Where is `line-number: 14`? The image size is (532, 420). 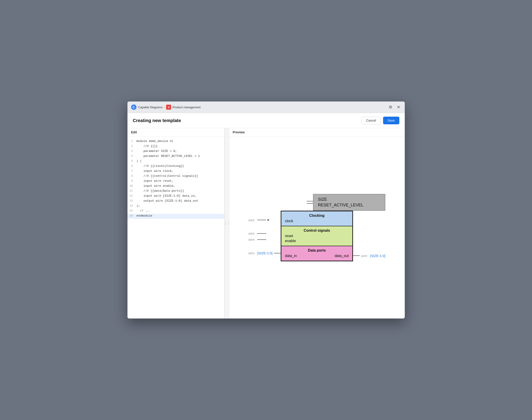 line-number: 14 is located at coordinates (132, 206).